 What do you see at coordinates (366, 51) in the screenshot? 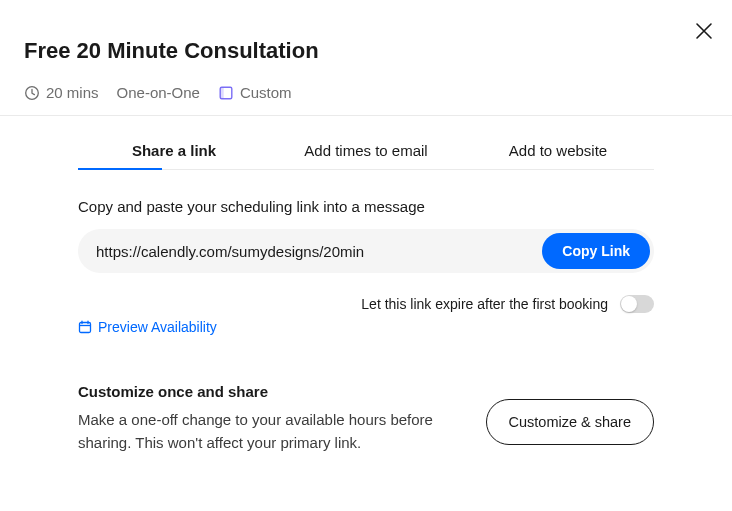
I see `page-title: Free 20 Minute Consultation` at bounding box center [366, 51].